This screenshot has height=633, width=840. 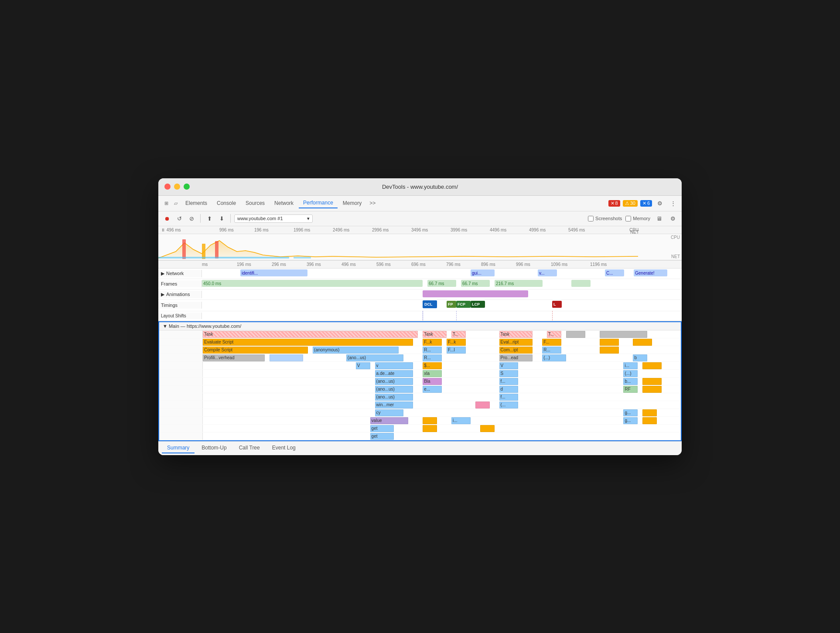 What do you see at coordinates (451, 304) in the screenshot?
I see `timing-fp: FP` at bounding box center [451, 304].